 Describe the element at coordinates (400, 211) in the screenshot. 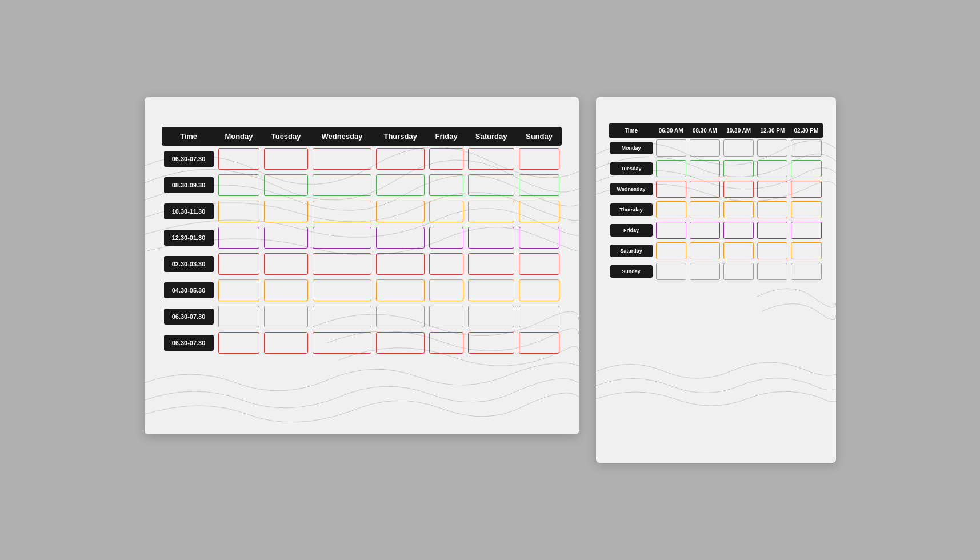

I see `landscape-cell-r2-c3` at that location.